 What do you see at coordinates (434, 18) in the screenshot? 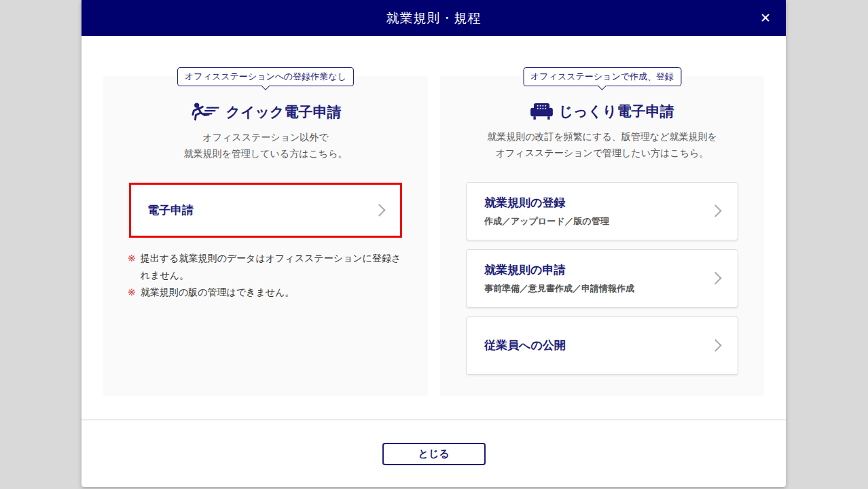
I see `modal-title: 就業規則・規程` at bounding box center [434, 18].